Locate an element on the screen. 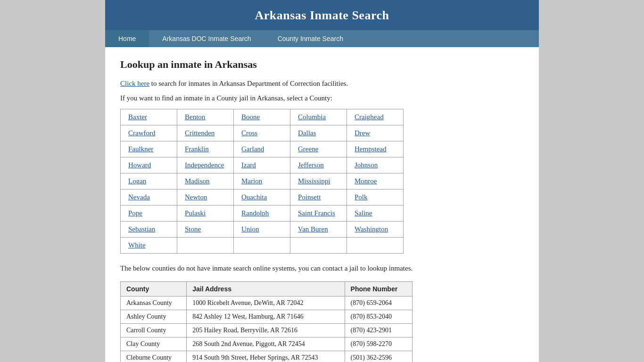 This screenshot has height=362, width=644. nav-home: Home is located at coordinates (127, 39).